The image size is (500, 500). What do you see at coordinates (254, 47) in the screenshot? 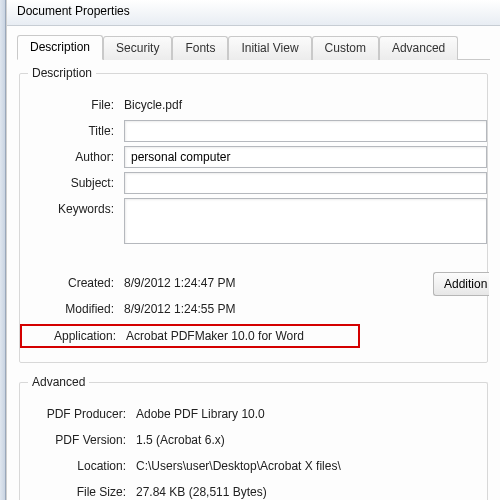
I see `tab-strip: Description Security Fonts Initial View …` at bounding box center [254, 47].